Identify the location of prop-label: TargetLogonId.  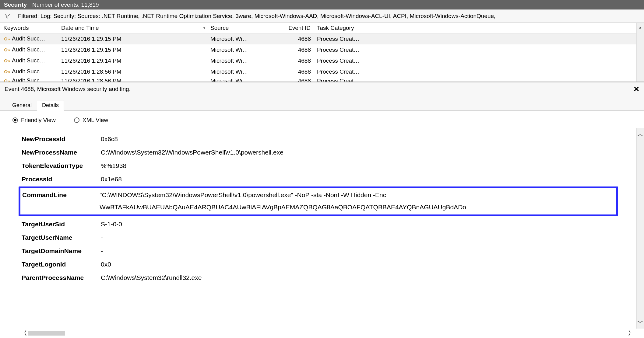
(61, 264).